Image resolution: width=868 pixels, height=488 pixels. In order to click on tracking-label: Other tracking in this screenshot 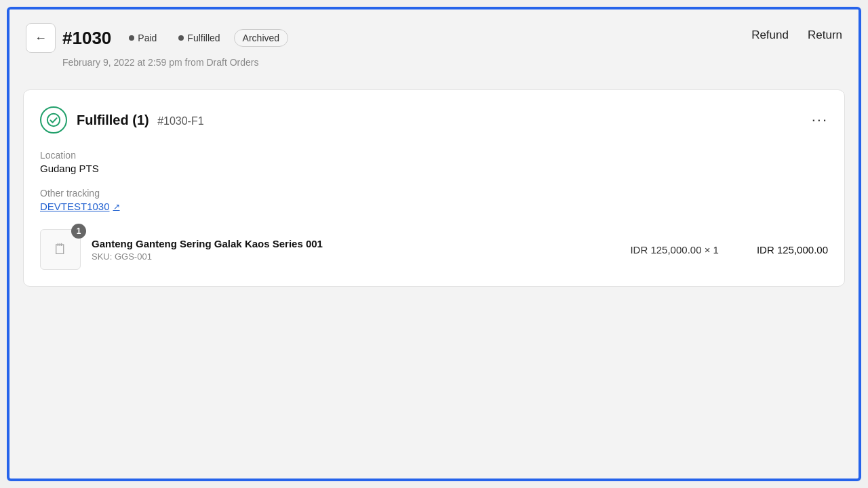, I will do `click(434, 193)`.